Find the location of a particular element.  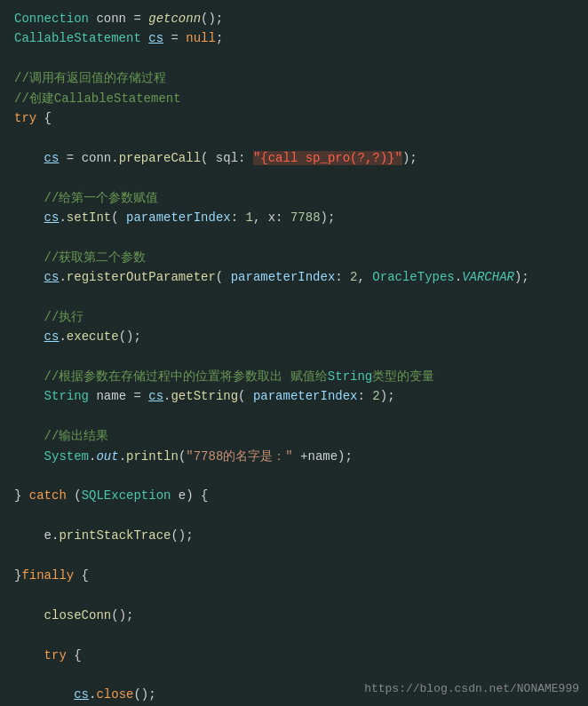

code-line-4: //调用有返回值的存储过程 is located at coordinates (294, 78).